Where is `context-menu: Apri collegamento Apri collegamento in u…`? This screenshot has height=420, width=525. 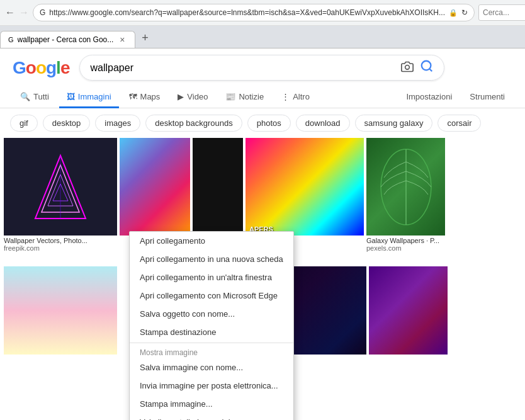 context-menu: Apri collegamento Apri collegamento in u… is located at coordinates (212, 326).